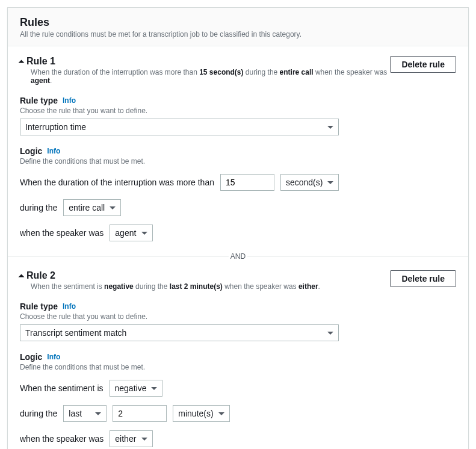  I want to click on and-separator: AND, so click(238, 256).